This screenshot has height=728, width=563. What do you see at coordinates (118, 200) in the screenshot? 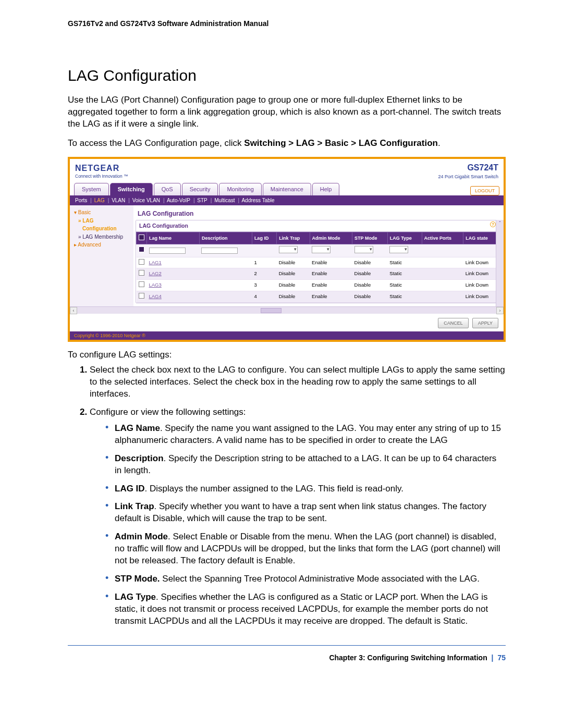
I see `subtab-vlan: VLAN` at bounding box center [118, 200].